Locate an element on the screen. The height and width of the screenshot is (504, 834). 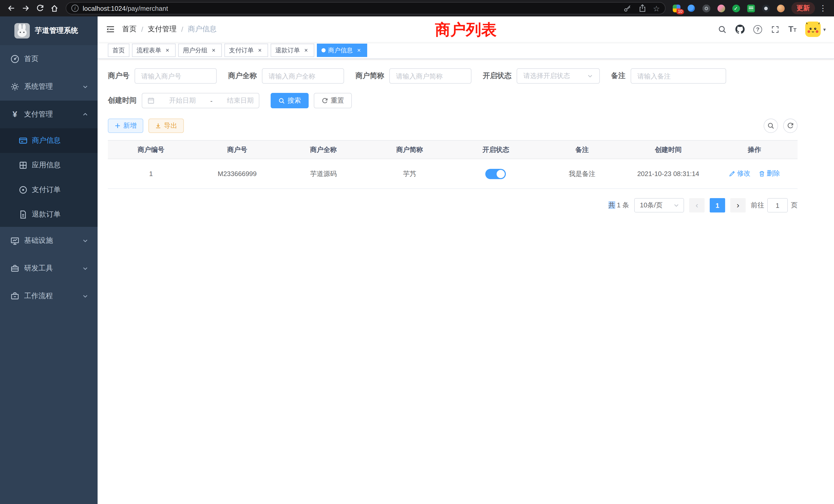
extension-badge: 10 is located at coordinates (680, 12).